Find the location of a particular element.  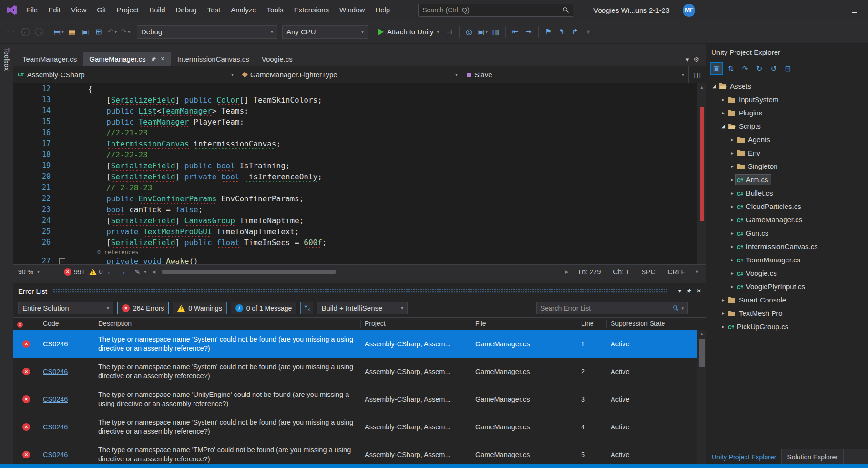

menu-file: File is located at coordinates (32, 10).